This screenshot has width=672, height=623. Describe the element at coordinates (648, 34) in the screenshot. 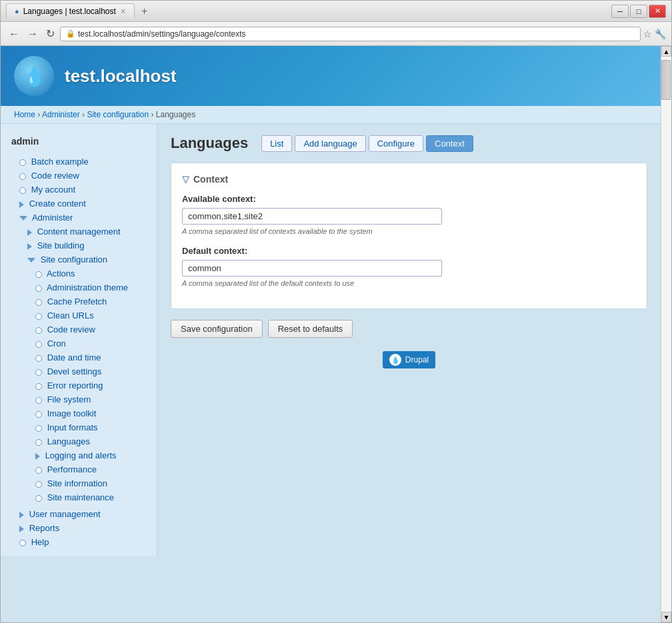

I see `bookmark-button: ☆` at that location.